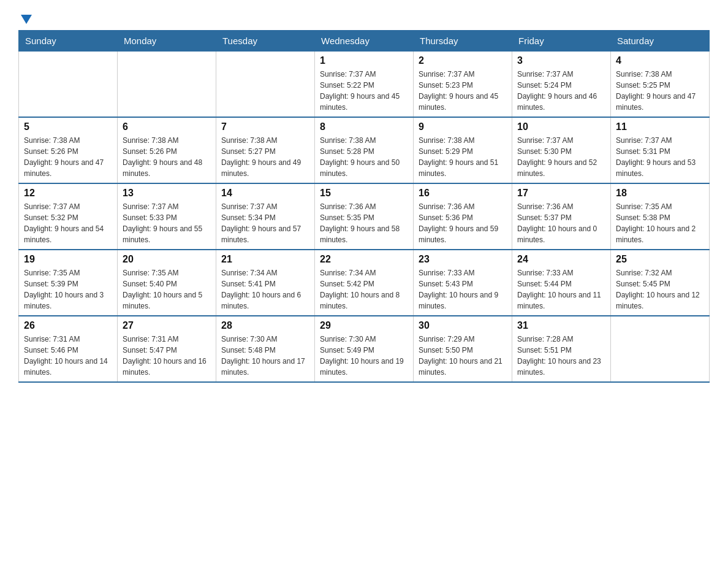 Image resolution: width=728 pixels, height=563 pixels. Describe the element at coordinates (561, 41) in the screenshot. I see `weekday-header-friday: Friday` at that location.